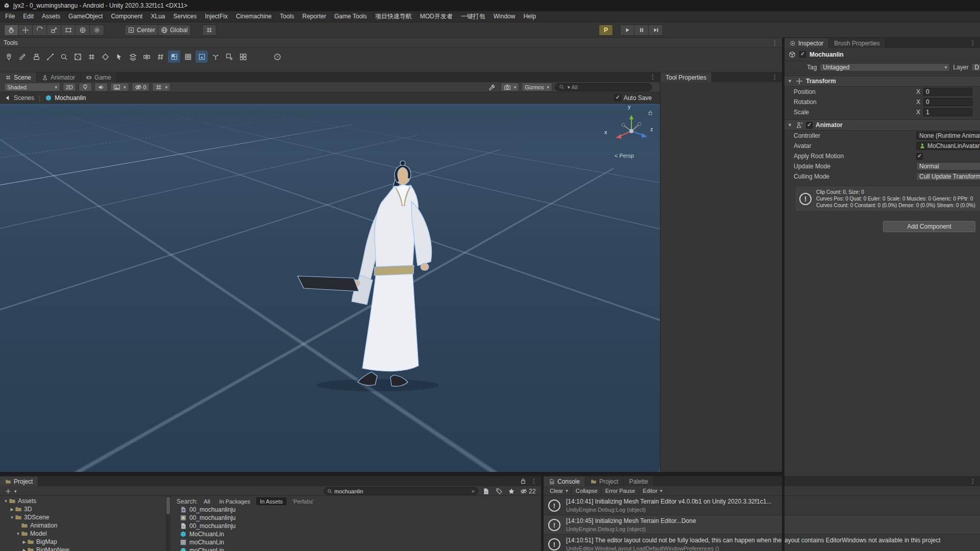  What do you see at coordinates (639, 482) in the screenshot?
I see `tab-palette: Palette` at bounding box center [639, 482].